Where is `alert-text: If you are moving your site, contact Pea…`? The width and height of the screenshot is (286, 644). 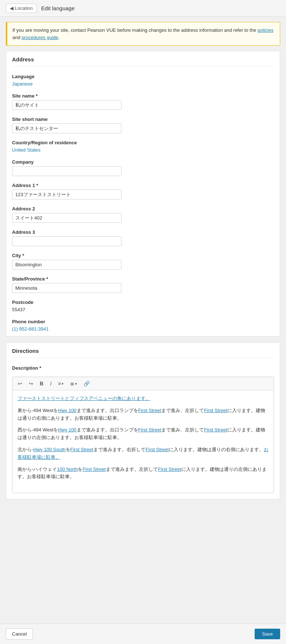 alert-text: If you are moving your site, contact Pea… is located at coordinates (135, 30).